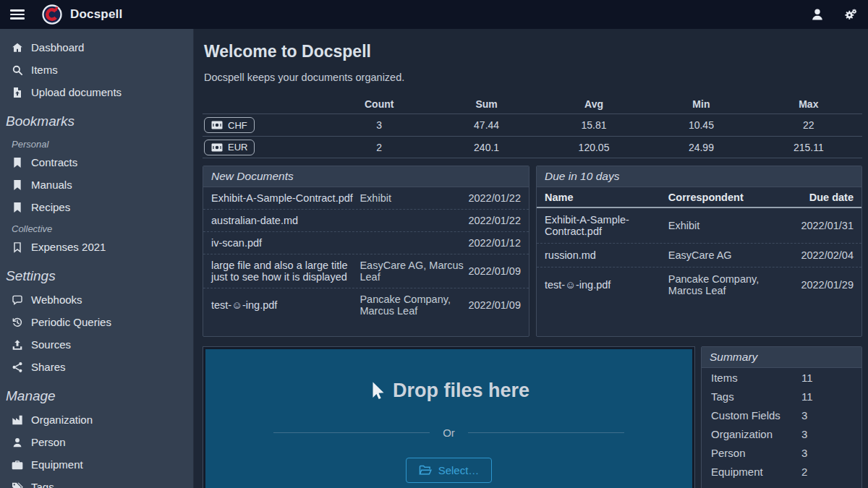  I want to click on field-stats-table: Count Sum Avg Min Max CHF 3 47.44 15.81 …, so click(532, 127).